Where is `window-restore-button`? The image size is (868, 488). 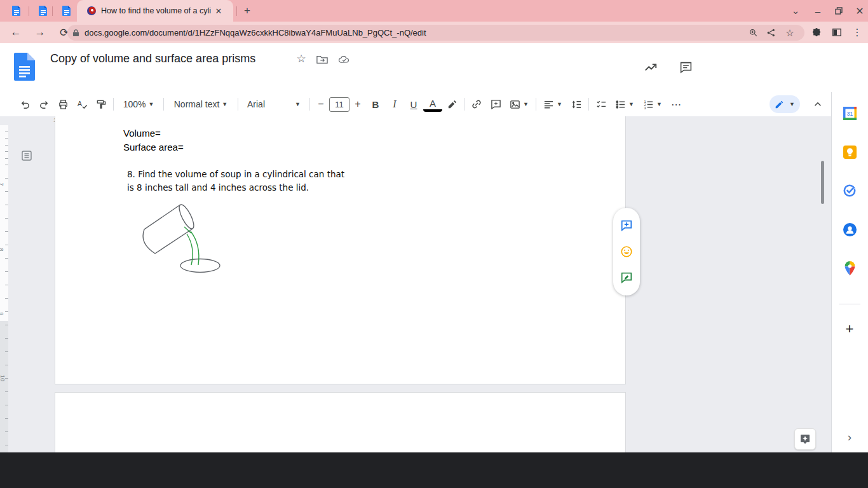 window-restore-button is located at coordinates (839, 11).